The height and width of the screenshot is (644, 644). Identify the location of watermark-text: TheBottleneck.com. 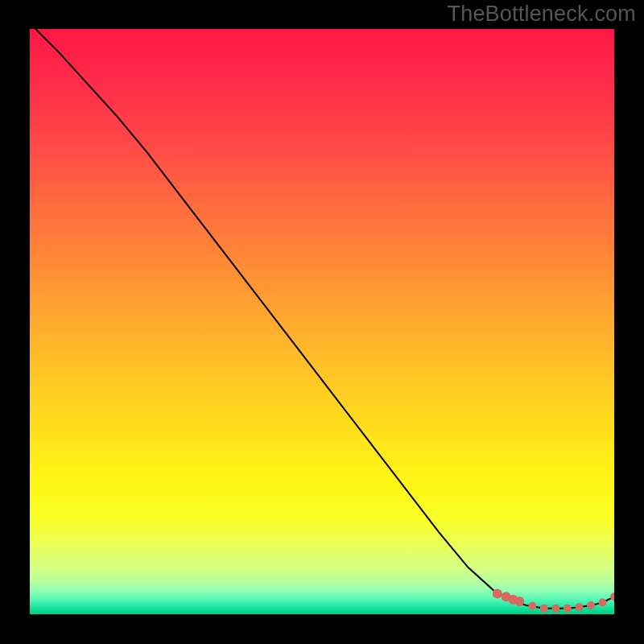
(541, 14).